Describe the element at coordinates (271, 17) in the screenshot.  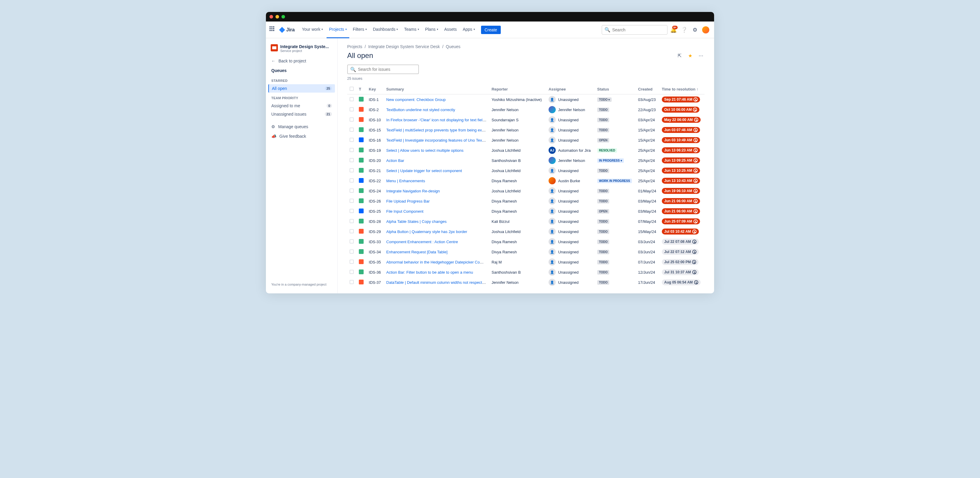
I see `close-window-dot` at that location.